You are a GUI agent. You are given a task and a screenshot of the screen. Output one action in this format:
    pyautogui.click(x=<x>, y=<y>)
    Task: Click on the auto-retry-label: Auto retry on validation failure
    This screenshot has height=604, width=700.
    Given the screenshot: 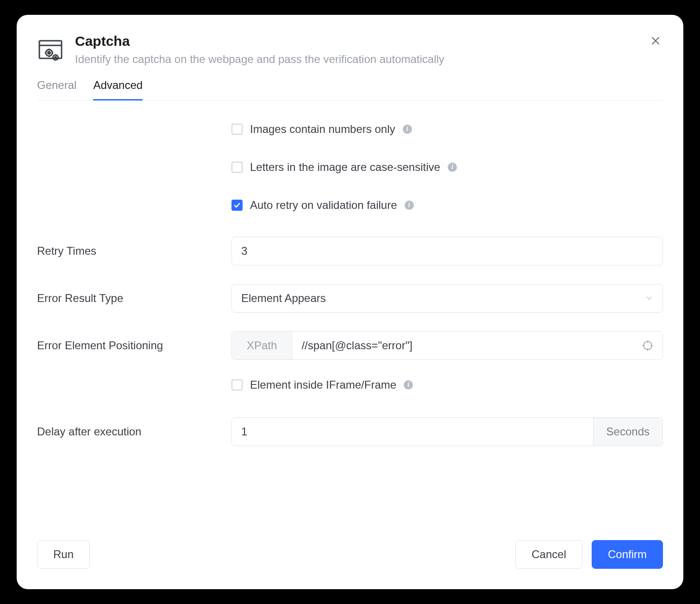 What is the action you would take?
    pyautogui.click(x=324, y=205)
    